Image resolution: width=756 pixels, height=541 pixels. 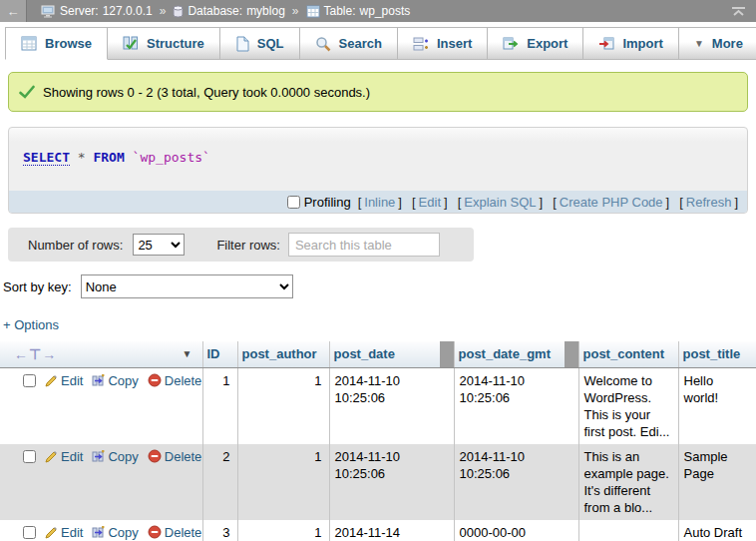 What do you see at coordinates (385, 11) in the screenshot?
I see `table-value: wp_posts` at bounding box center [385, 11].